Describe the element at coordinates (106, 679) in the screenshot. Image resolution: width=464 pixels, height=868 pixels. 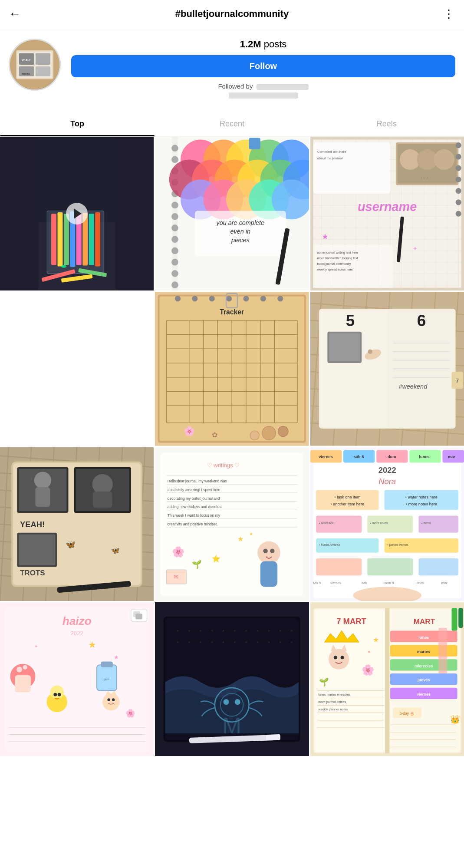
I see `svg-text: jam` at that location.